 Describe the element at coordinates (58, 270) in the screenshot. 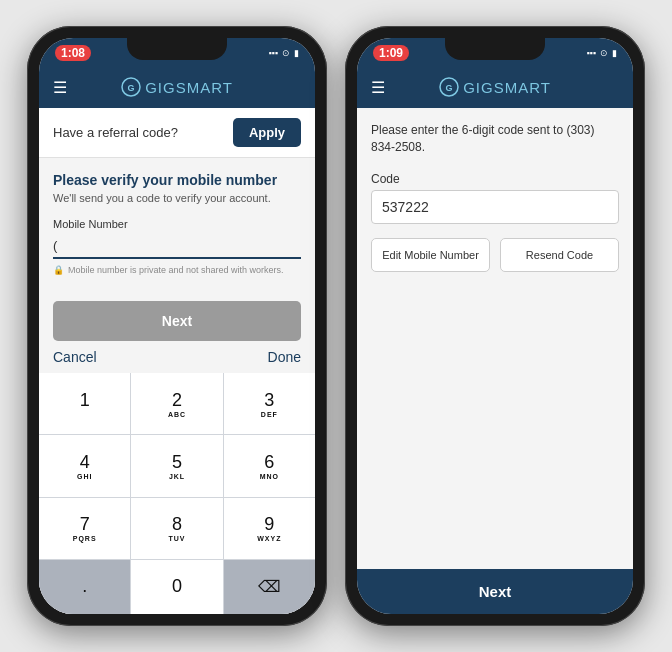

I see `lock-icon: 🔒` at that location.